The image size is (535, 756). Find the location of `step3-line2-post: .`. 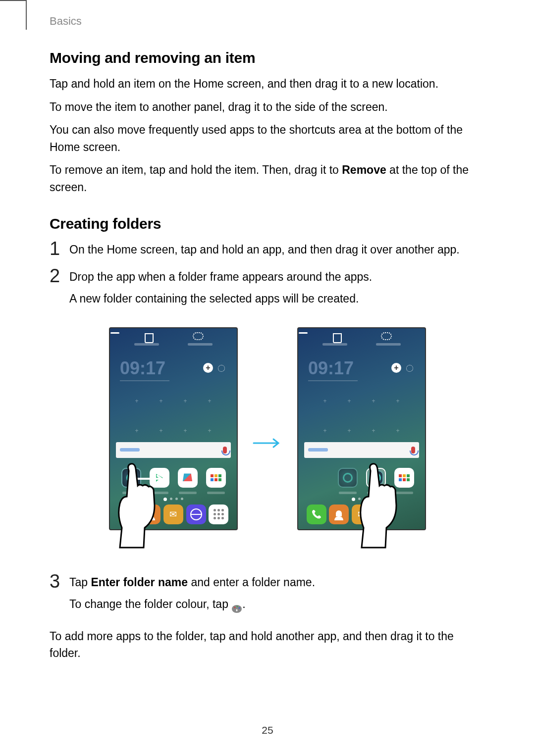

step3-line2-post: . is located at coordinates (244, 604).